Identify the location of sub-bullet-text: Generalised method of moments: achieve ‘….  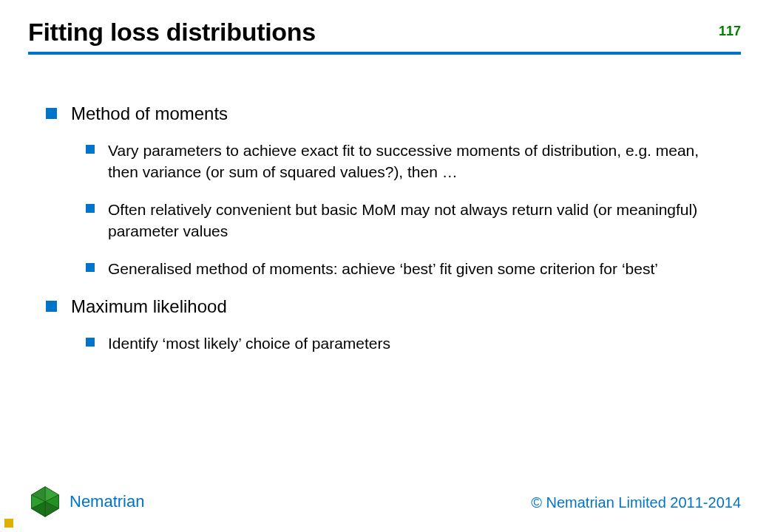
(383, 269).